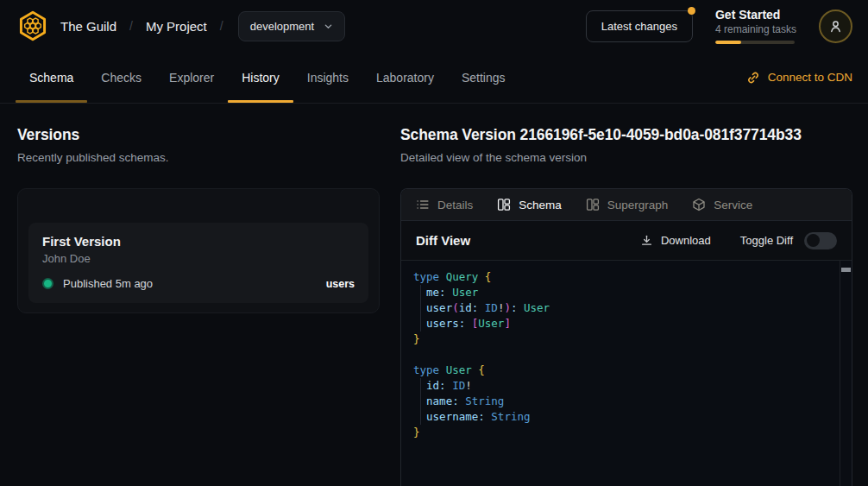 The image size is (868, 486). Describe the element at coordinates (756, 26) in the screenshot. I see `get-started-widget: Get Started 4 remaining tasks` at that location.